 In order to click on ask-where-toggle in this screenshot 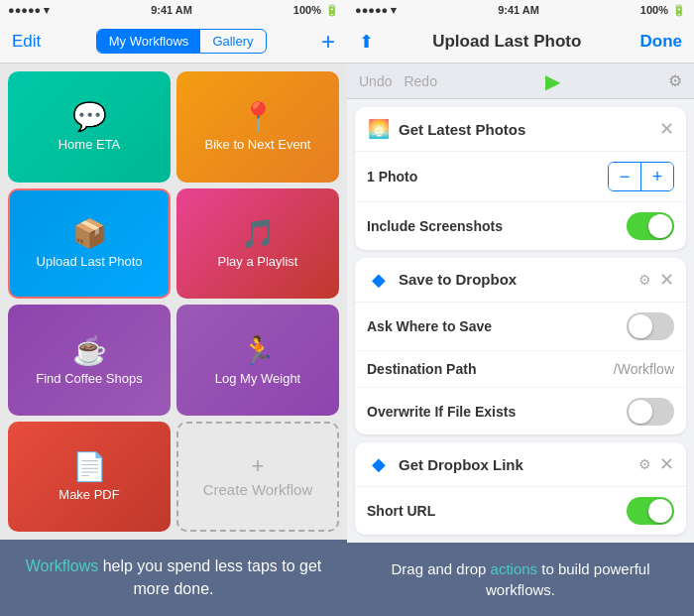, I will do `click(650, 326)`.